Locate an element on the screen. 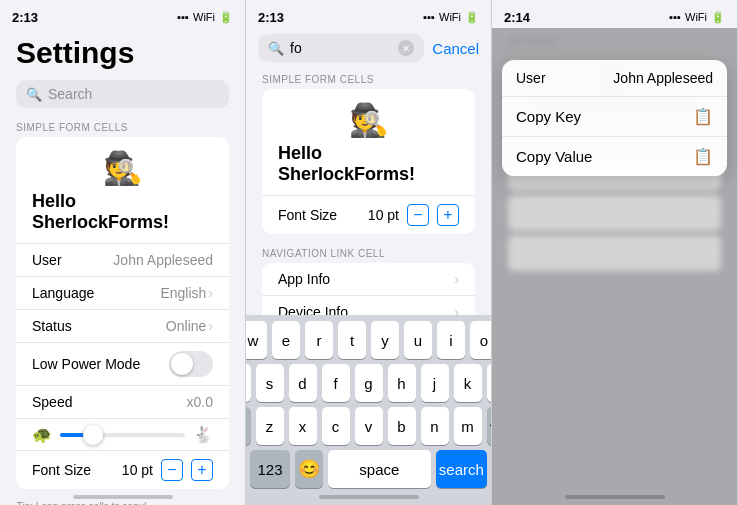 The image size is (738, 505). key-f: f is located at coordinates (336, 383).